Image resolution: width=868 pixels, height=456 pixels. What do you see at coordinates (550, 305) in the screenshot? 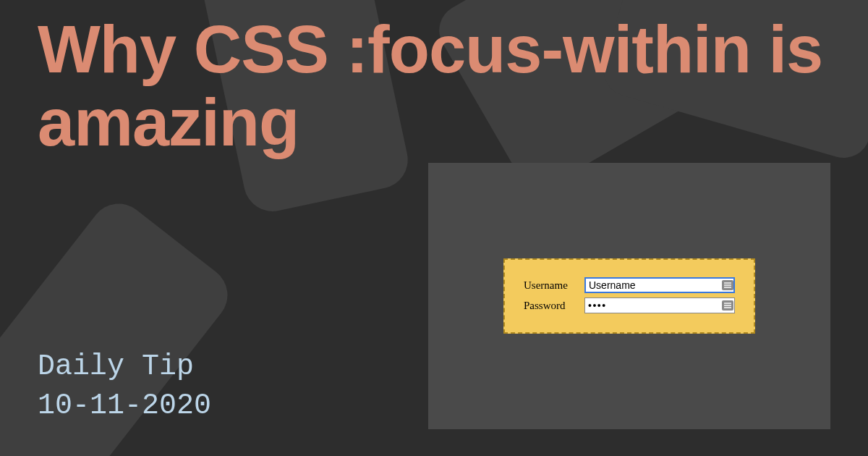
I see `password-label: Password` at bounding box center [550, 305].